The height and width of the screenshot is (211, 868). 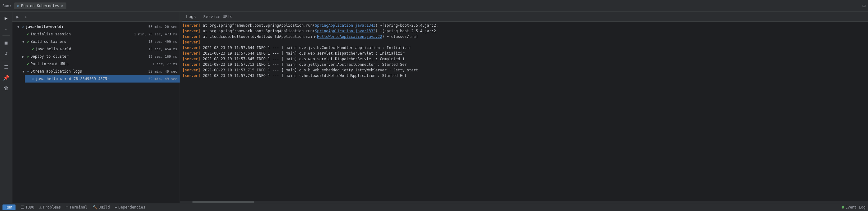 I want to click on tree-time: 52 min, 49 sec, so click(x=163, y=71).